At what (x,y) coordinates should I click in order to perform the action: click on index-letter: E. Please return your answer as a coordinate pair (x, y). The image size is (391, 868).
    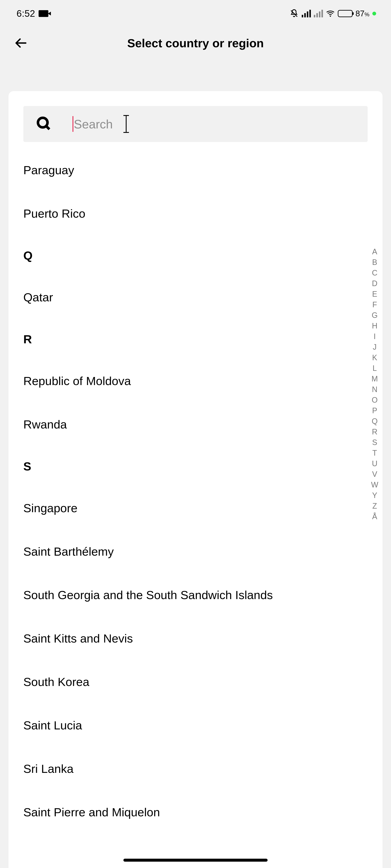
    Looking at the image, I should click on (375, 294).